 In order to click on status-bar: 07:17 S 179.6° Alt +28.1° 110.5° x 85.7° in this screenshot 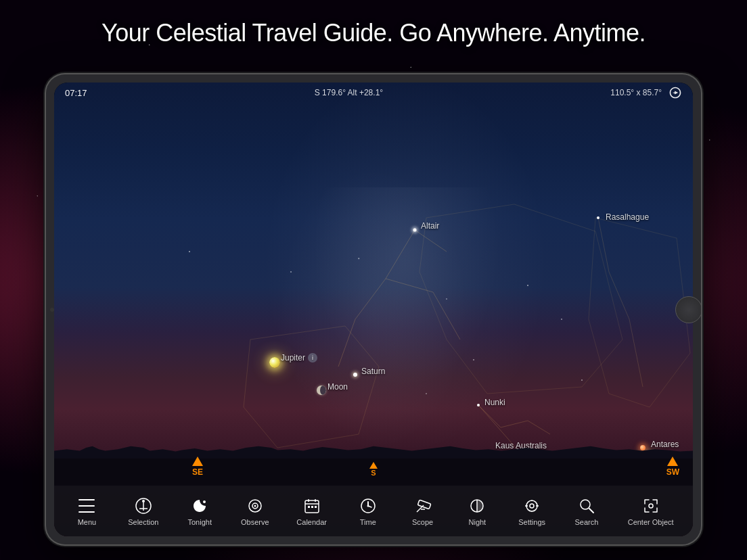, I will do `click(374, 93)`.